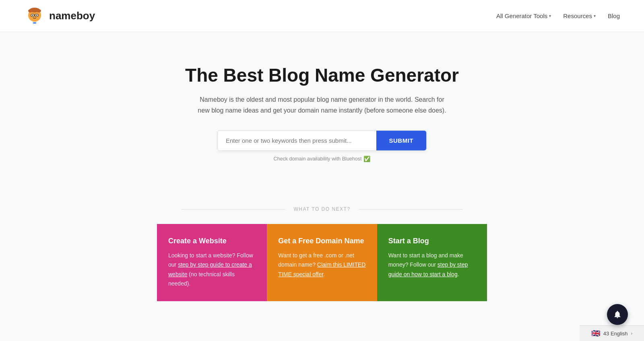  What do you see at coordinates (367, 159) in the screenshot?
I see `check-circle-icon: ✅` at bounding box center [367, 159].